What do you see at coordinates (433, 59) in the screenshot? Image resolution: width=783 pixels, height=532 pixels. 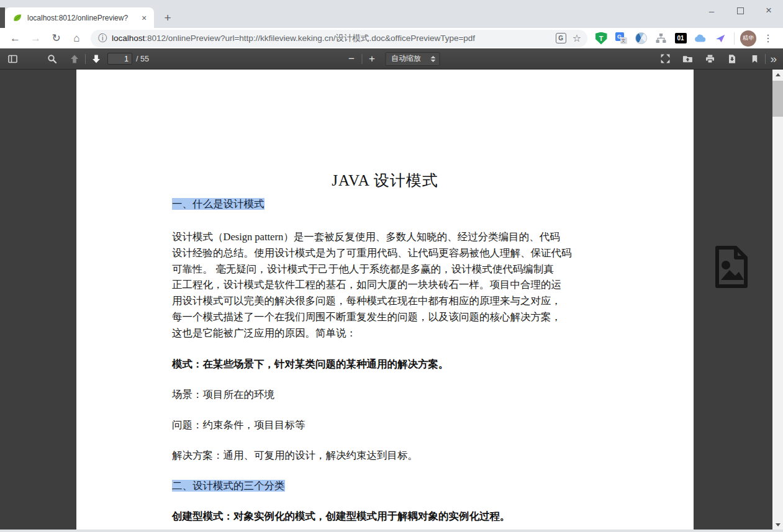 I see `select-spinner-icon` at bounding box center [433, 59].